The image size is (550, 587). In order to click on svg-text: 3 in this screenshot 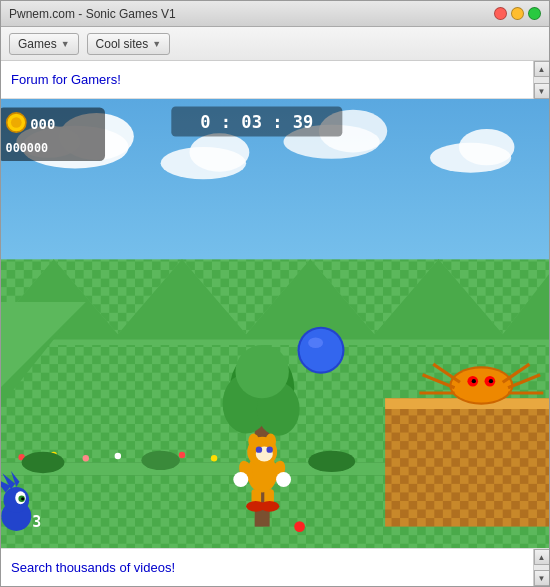, I will do `click(36, 522)`.